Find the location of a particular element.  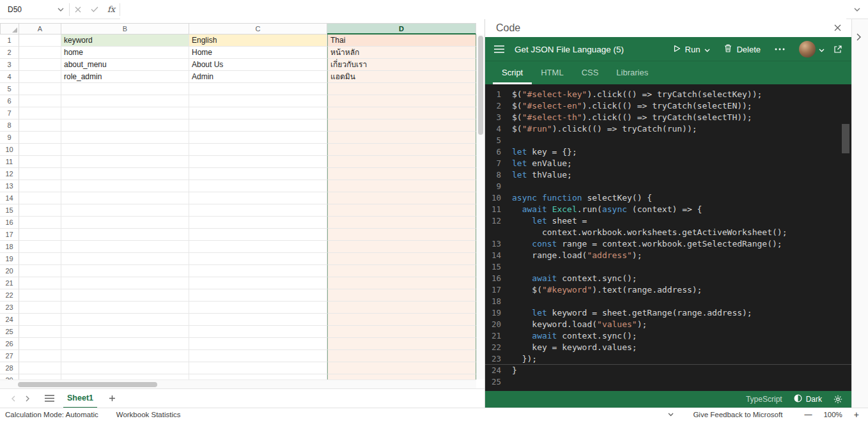

cell-D15 is located at coordinates (401, 211).